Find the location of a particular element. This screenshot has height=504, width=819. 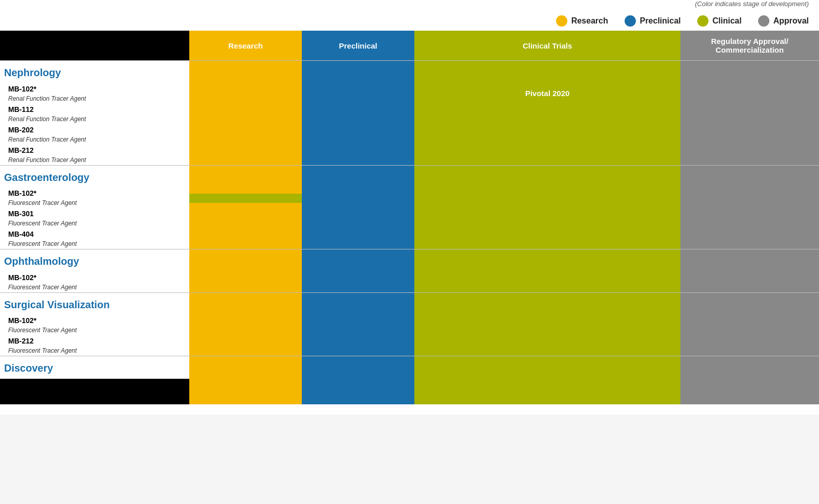

drug-name: MB-112 is located at coordinates (21, 109).